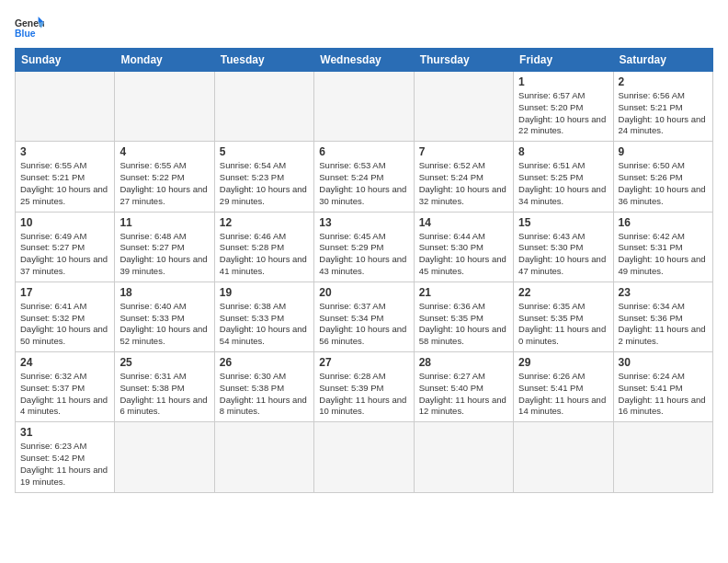  What do you see at coordinates (664, 293) in the screenshot?
I see `day-number: 23` at bounding box center [664, 293].